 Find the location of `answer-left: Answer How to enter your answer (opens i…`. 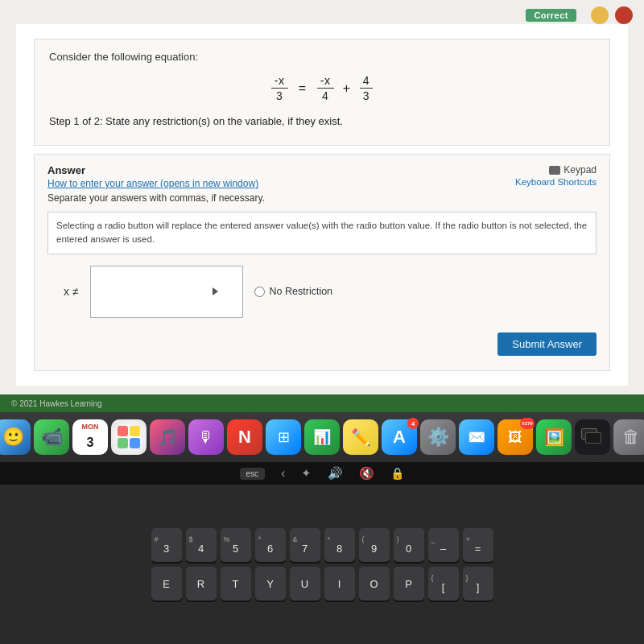

answer-left: Answer How to enter your answer (opens i… is located at coordinates (153, 177).